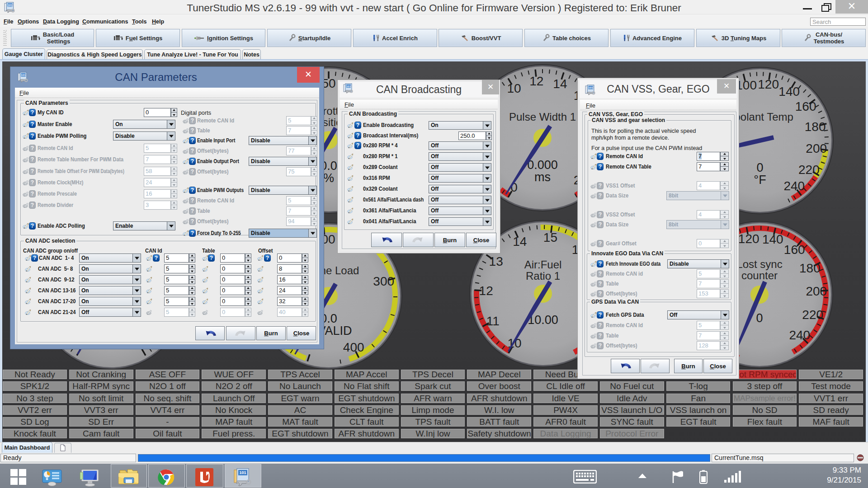 The height and width of the screenshot is (488, 868). I want to click on svg-text: 10, so click(514, 89).